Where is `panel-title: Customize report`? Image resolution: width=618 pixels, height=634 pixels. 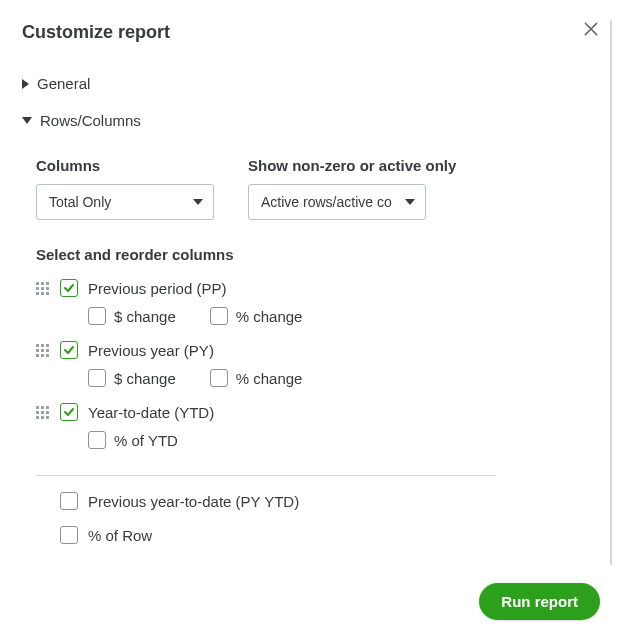
panel-title: Customize report is located at coordinates (309, 32).